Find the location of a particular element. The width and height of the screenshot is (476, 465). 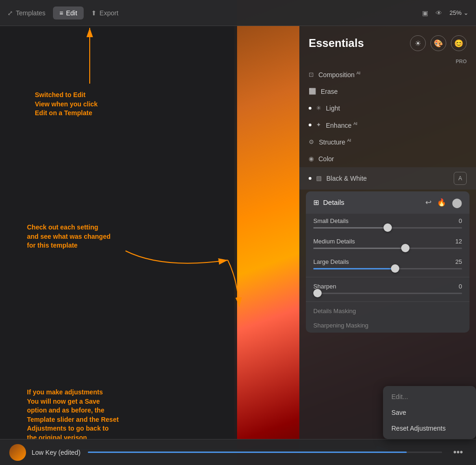

medium-details-label: Medium Details is located at coordinates (334, 242).